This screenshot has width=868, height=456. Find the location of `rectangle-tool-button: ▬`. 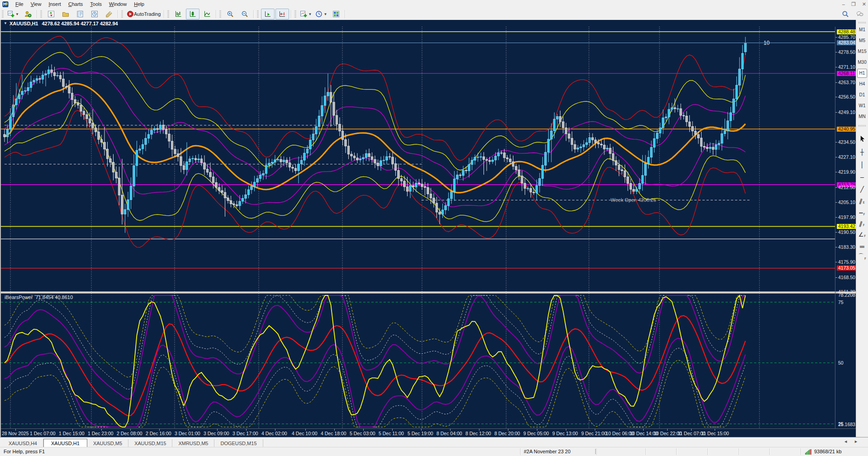

rectangle-tool-button: ▬ is located at coordinates (862, 245).